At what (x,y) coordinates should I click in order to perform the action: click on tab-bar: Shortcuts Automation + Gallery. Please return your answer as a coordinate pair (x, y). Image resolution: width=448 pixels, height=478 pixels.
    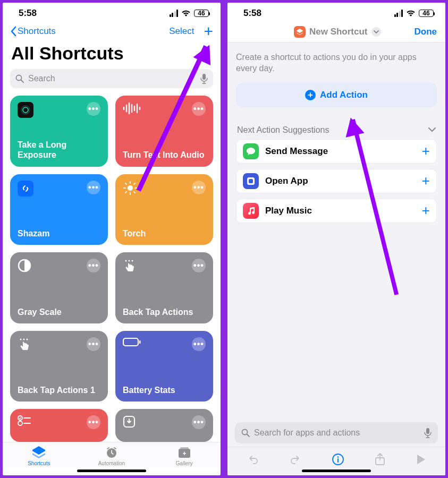
    Looking at the image, I should click on (112, 455).